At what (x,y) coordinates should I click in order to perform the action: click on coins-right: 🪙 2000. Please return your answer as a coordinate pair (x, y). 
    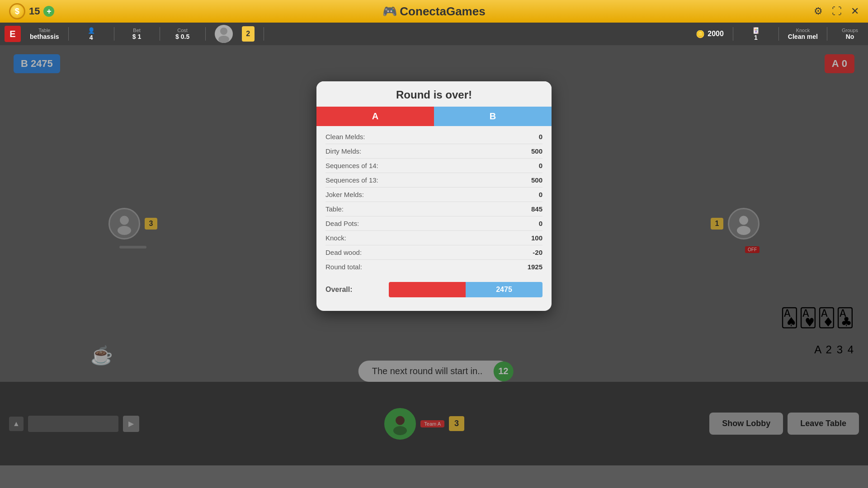
    Looking at the image, I should click on (710, 34).